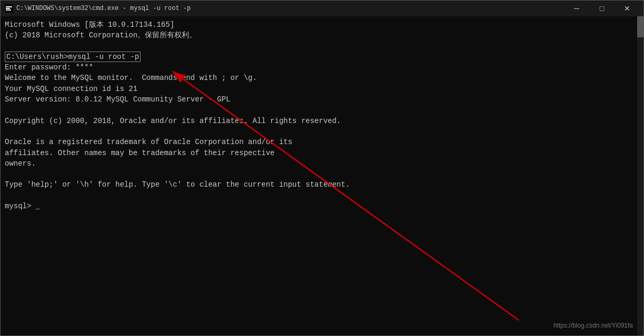  Describe the element at coordinates (640, 176) in the screenshot. I see `scrollbar` at that location.